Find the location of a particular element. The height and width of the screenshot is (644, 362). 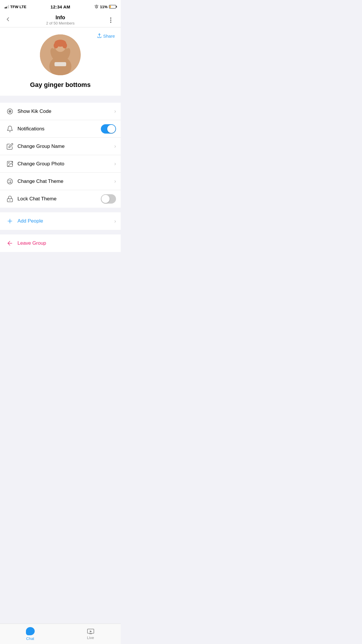

palette-icon is located at coordinates (10, 181).